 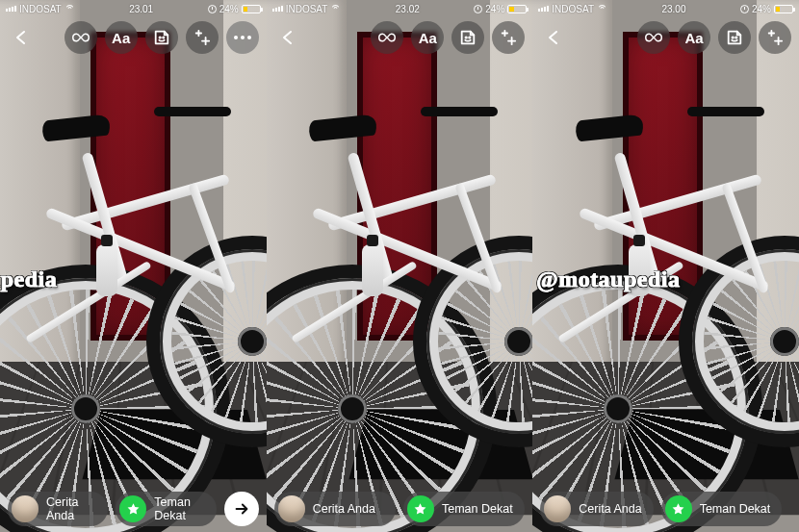 What do you see at coordinates (400, 9) in the screenshot?
I see `status-bar: INDOSAT 23.02 24%` at bounding box center [400, 9].